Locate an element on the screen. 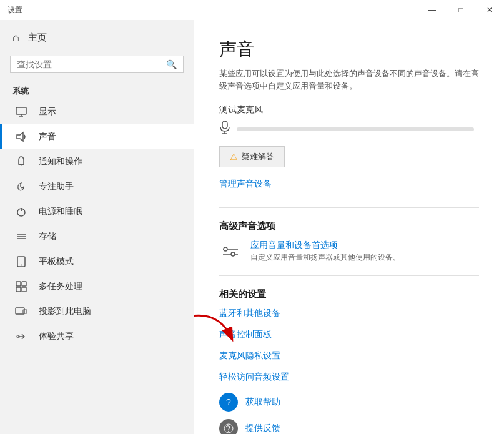 Image resolution: width=504 pixels, height=434 pixels. moon-icon is located at coordinates (21, 187).